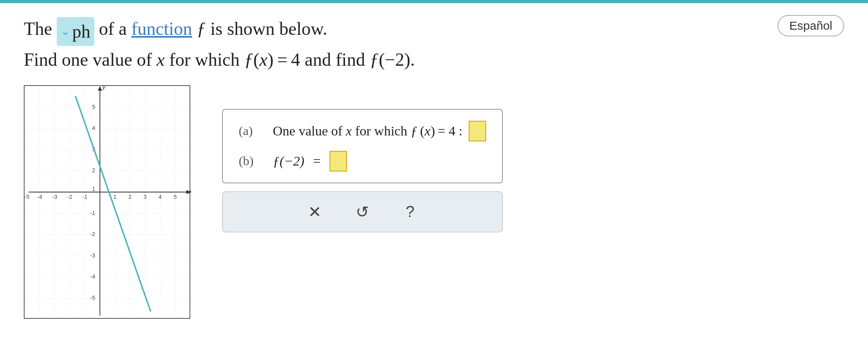 This screenshot has height=337, width=868. What do you see at coordinates (362, 212) in the screenshot?
I see `action-buttons-panel: ✕ ↺ ?` at bounding box center [362, 212].